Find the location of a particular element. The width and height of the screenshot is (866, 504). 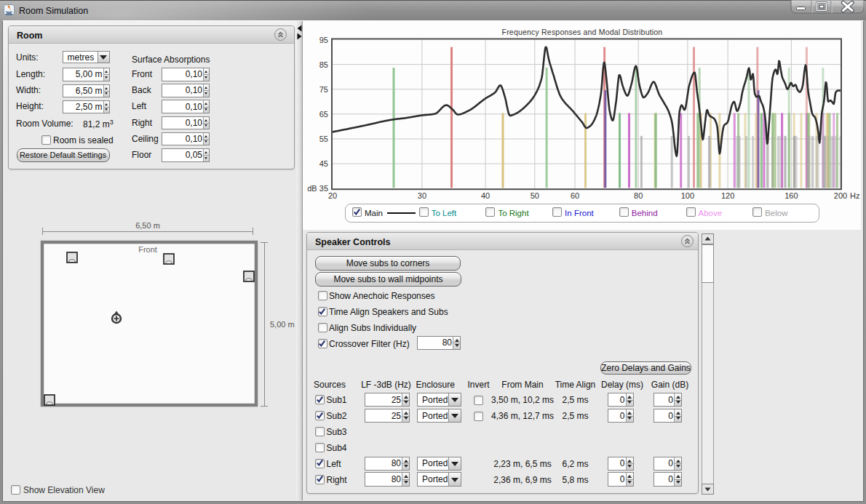

svg-text: 55 is located at coordinates (324, 139).